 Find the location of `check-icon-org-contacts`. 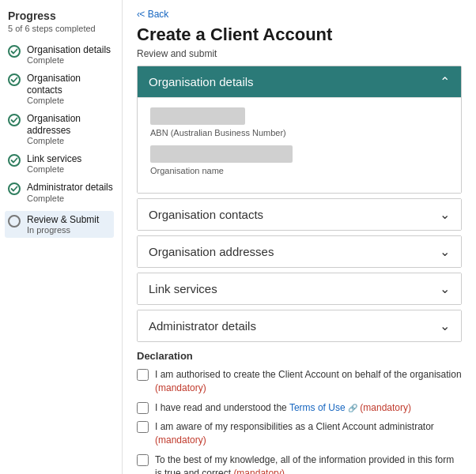

check-icon-org-contacts is located at coordinates (15, 81).